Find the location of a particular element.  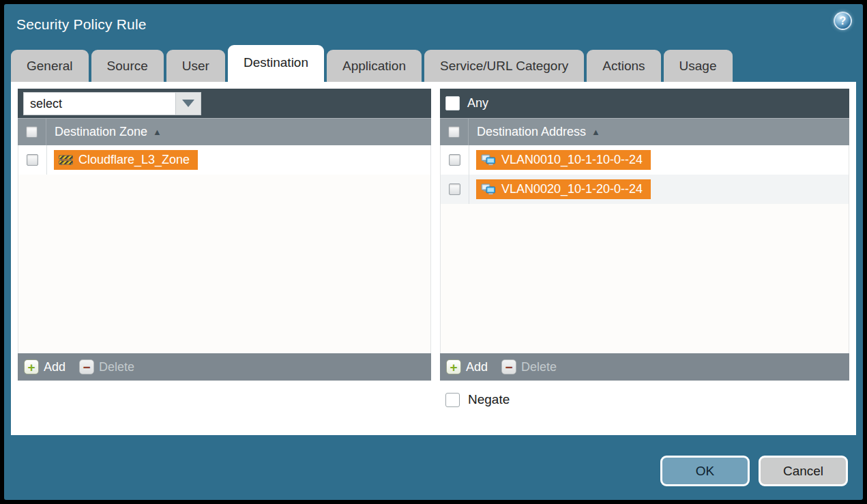

select-all-zones-checkbox is located at coordinates (31, 132).